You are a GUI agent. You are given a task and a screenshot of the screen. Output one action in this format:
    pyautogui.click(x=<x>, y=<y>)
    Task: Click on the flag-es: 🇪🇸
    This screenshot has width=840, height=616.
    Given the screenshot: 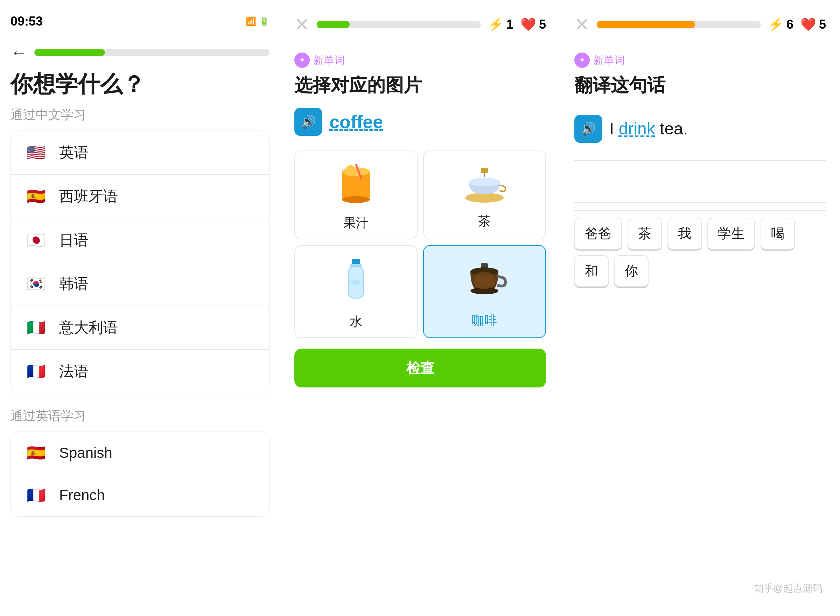 What is the action you would take?
    pyautogui.click(x=36, y=196)
    